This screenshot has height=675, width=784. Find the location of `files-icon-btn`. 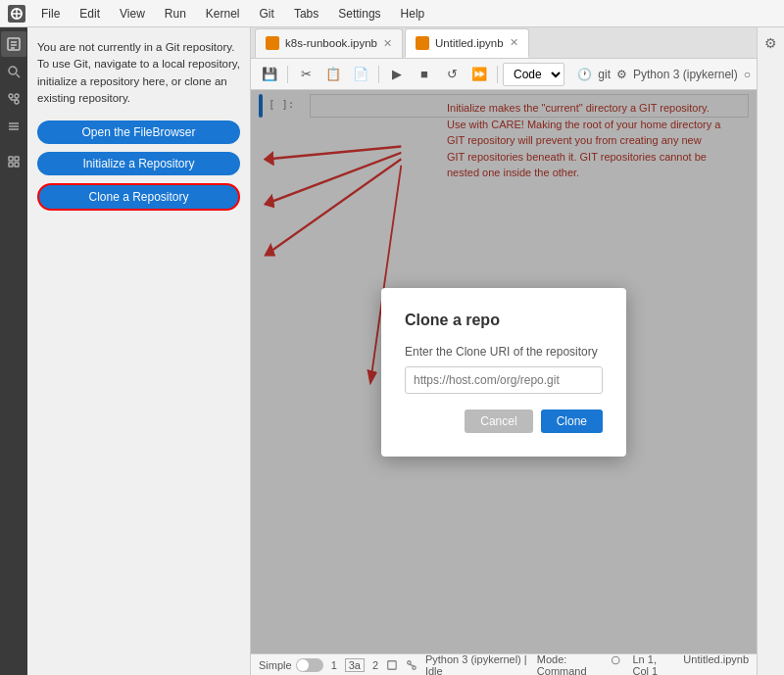

files-icon-btn is located at coordinates (14, 44).